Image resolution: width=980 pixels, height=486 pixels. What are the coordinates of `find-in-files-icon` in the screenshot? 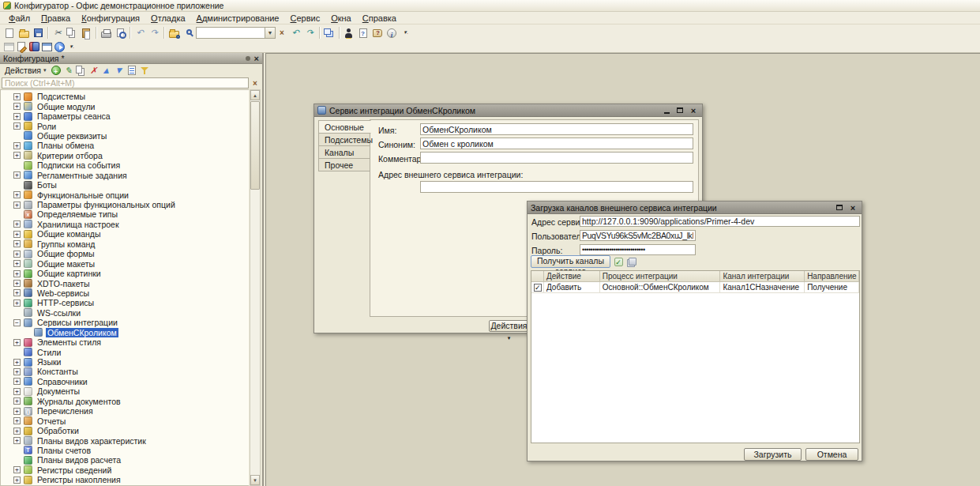 It's located at (174, 33).